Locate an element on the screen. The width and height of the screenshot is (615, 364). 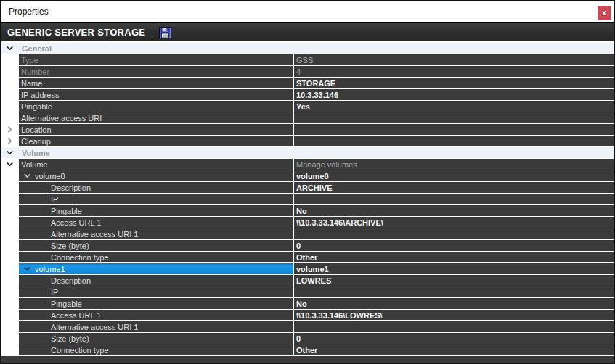
section-label: Volume is located at coordinates (35, 152).